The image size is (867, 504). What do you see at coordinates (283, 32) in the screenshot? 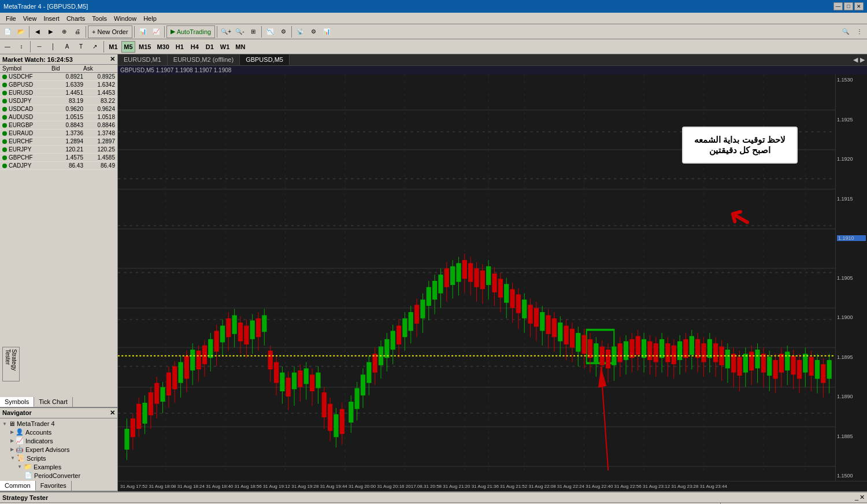
I see `ea-button: ⚙` at bounding box center [283, 32].